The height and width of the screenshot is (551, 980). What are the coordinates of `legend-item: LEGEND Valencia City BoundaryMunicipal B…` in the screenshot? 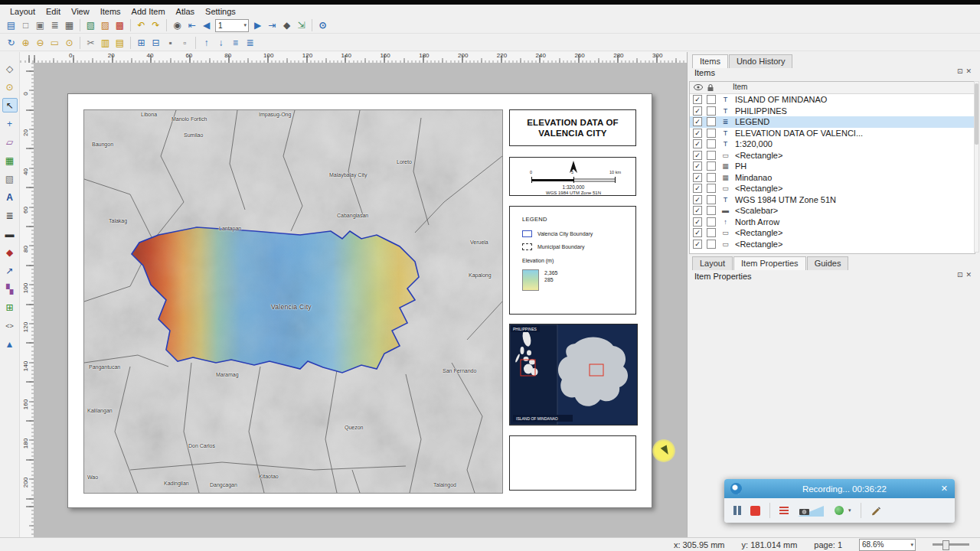 It's located at (573, 260).